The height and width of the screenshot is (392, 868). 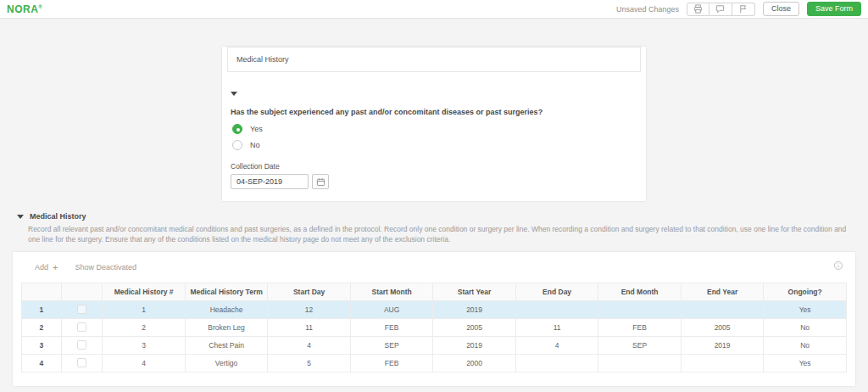 I want to click on table-row: 1 1 Headache 12 AUG 2019 Yes, so click(x=434, y=309).